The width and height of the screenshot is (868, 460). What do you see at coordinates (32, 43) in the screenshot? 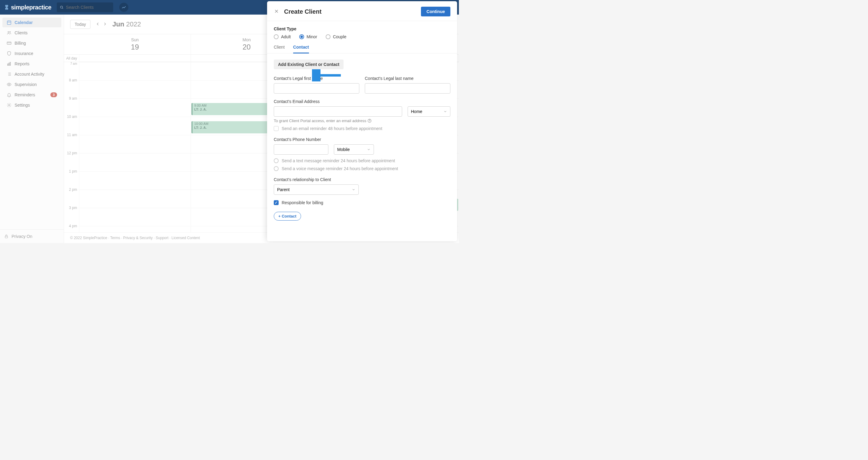
I see `sidebar-item-billing: Billing` at bounding box center [32, 43].